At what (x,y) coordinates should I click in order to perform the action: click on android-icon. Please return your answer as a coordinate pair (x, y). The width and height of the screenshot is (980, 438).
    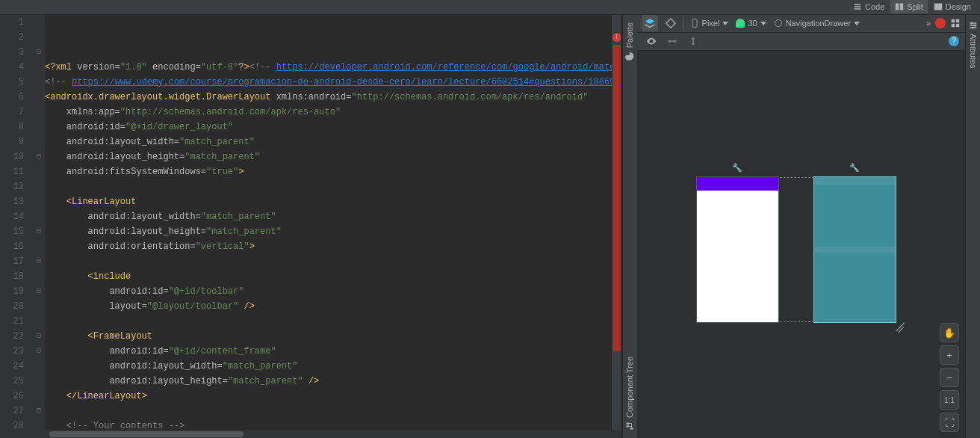
    Looking at the image, I should click on (740, 23).